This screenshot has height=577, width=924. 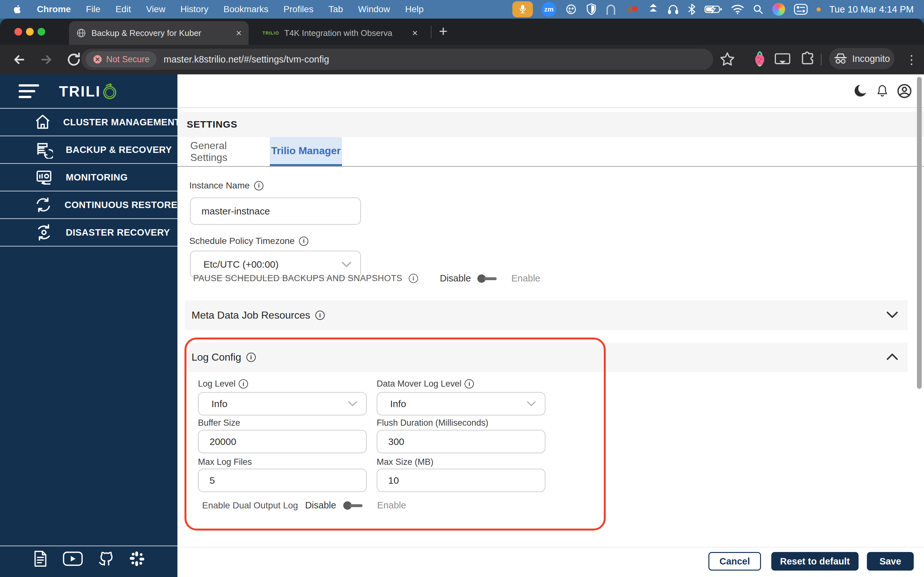 What do you see at coordinates (282, 480) in the screenshot?
I see `max-log-files-input` at bounding box center [282, 480].